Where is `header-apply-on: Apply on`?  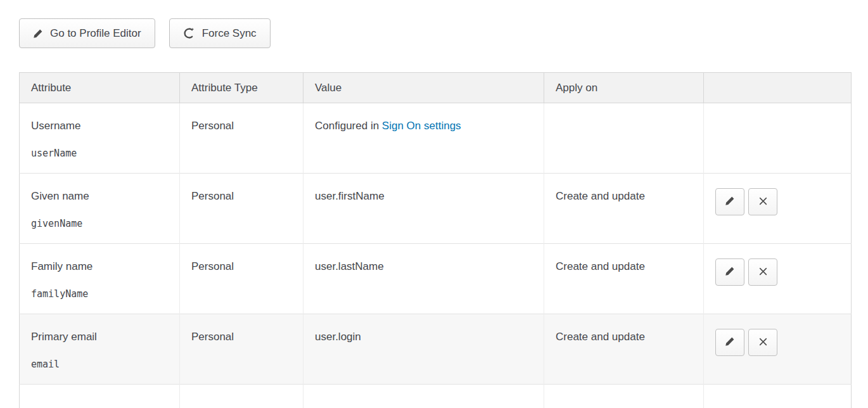 header-apply-on: Apply on is located at coordinates (624, 88).